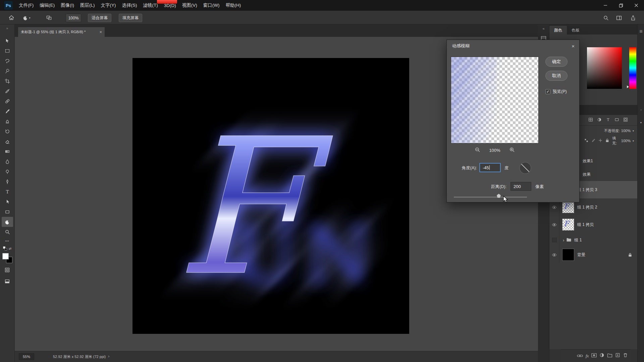 The width and height of the screenshot is (644, 362). What do you see at coordinates (513, 46) in the screenshot?
I see `dialog-title-bar: 动感模糊 ×` at bounding box center [513, 46].